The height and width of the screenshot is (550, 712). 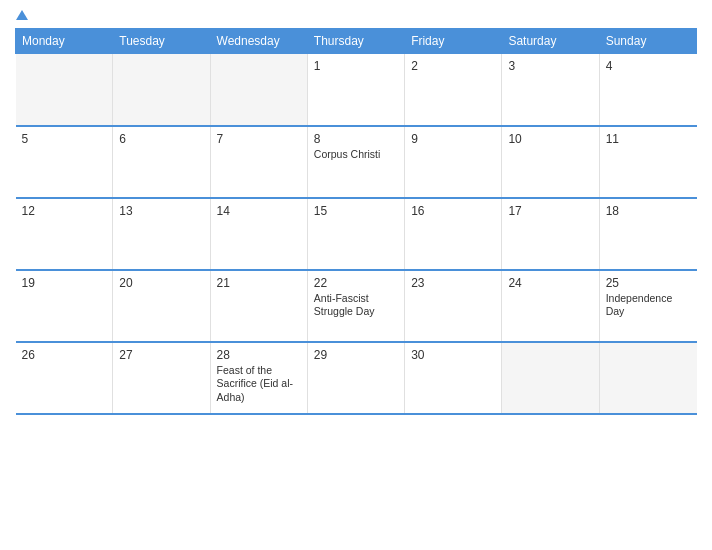 I want to click on holiday-name: Anti-Fascist Struggle Day, so click(x=356, y=306).